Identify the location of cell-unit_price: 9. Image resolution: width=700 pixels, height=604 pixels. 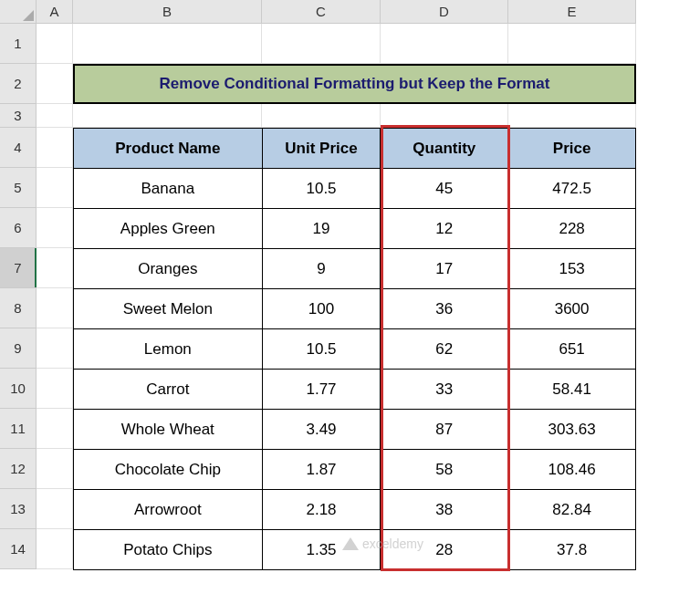
(321, 269).